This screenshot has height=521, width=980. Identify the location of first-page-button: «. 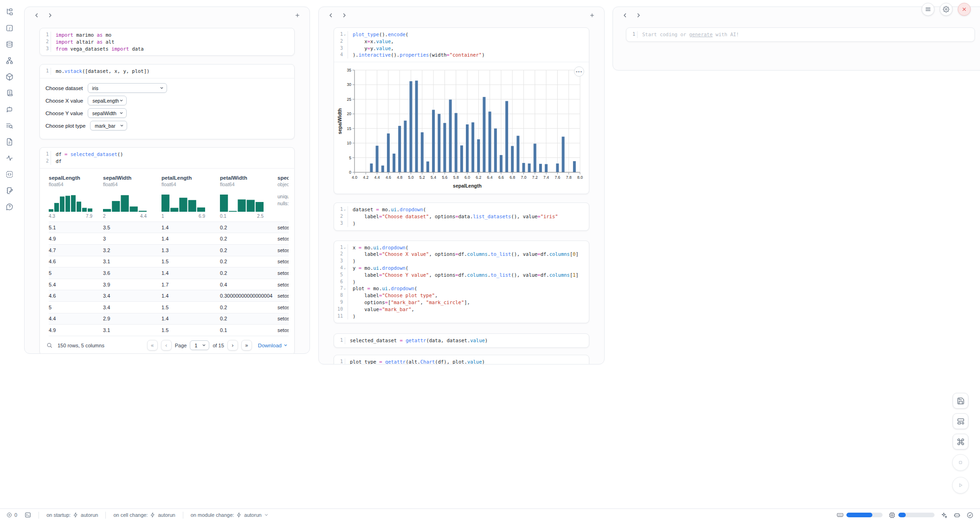
(152, 345).